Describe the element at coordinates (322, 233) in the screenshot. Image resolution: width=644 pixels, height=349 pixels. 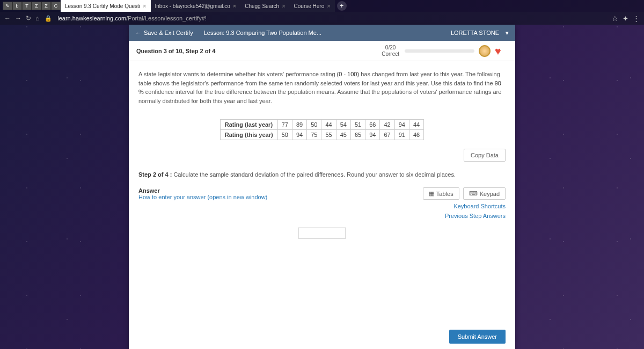
I see `answer-input` at that location.